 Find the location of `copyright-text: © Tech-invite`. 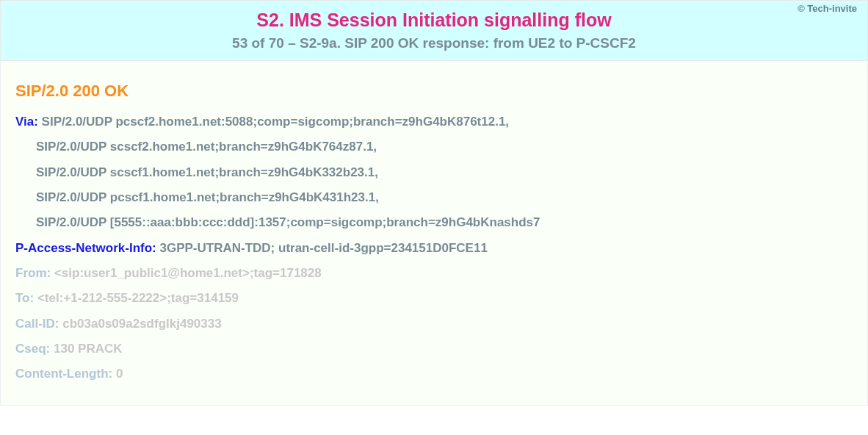

copyright-text: © Tech-invite is located at coordinates (827, 9).